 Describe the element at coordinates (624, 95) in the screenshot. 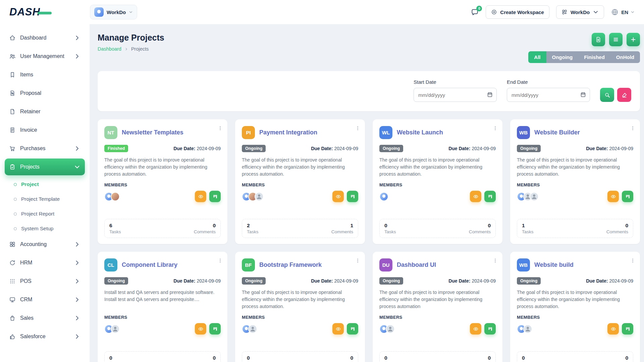

I see `clear-filter-button` at that location.